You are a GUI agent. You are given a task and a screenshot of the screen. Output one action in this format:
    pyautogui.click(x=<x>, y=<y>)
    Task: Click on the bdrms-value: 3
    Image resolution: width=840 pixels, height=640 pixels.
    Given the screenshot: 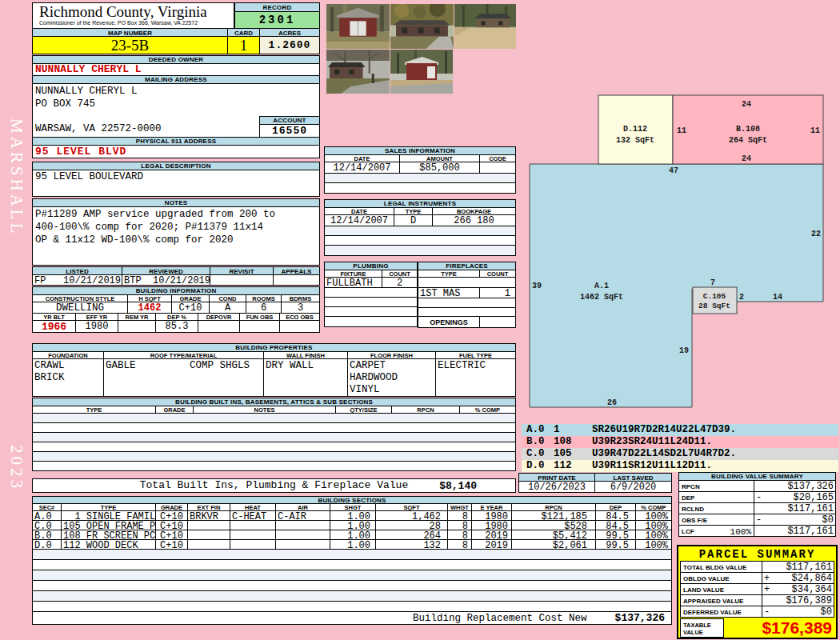 What is the action you would take?
    pyautogui.click(x=301, y=307)
    